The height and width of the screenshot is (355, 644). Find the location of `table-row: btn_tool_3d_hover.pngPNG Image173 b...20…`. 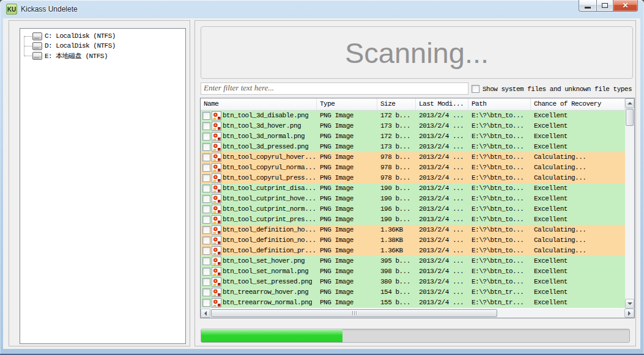

table-row: btn_tool_3d_hover.pngPNG Image173 b...20… is located at coordinates (413, 126).